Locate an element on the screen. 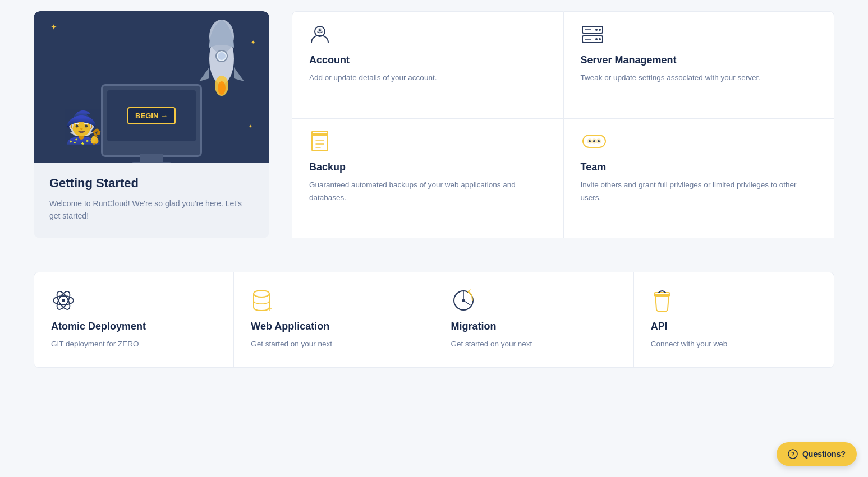 The image size is (868, 477). bottom-migration: Migration Get started on your next is located at coordinates (534, 319).